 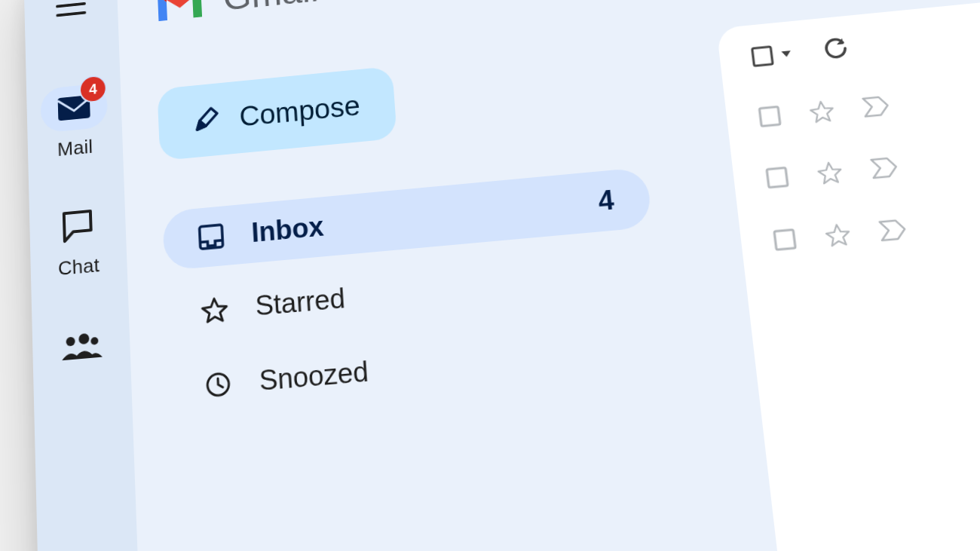 I want to click on folder-label: Snoozed, so click(x=314, y=377).